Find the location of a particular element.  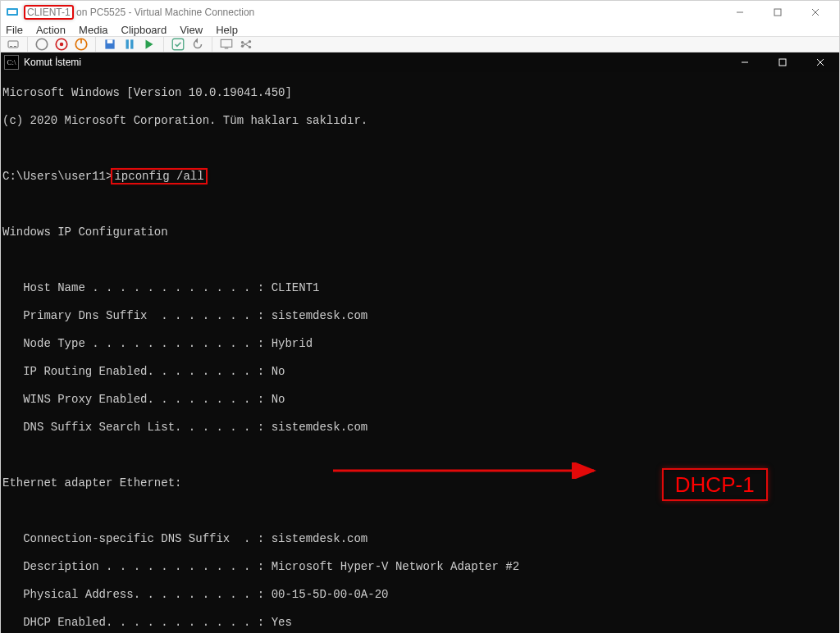

menu-clipboard: Clipboard is located at coordinates (144, 30).